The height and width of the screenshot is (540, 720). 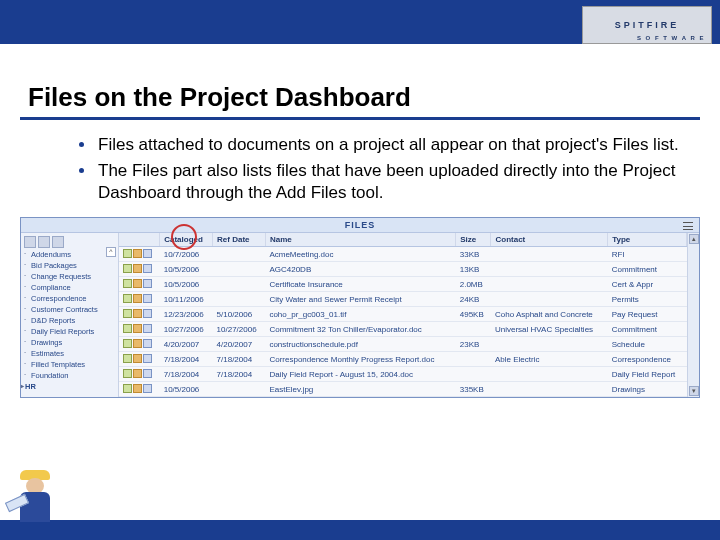 I want to click on table-row: 10/27/200610/27/2006Commitment 32 Ton Ch…, so click(x=403, y=330).